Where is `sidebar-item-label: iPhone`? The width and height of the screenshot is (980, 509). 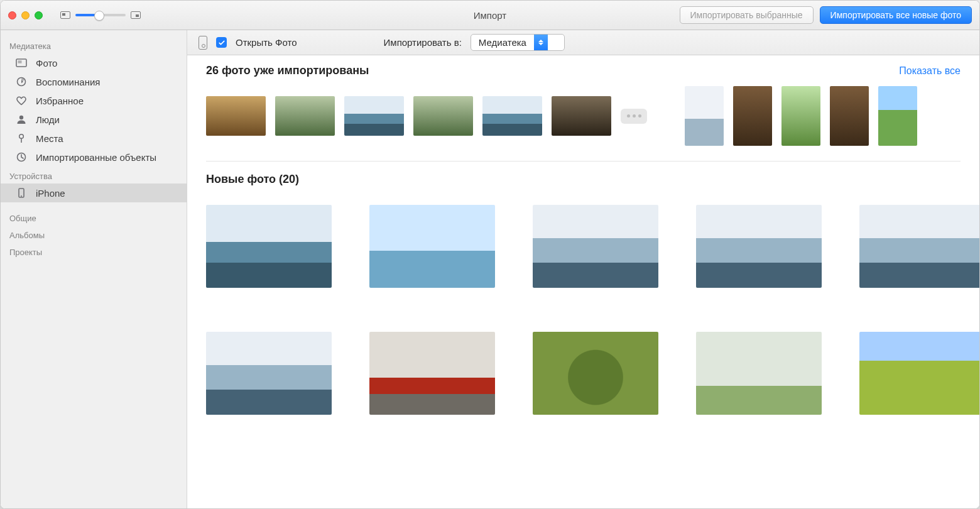
sidebar-item-label: iPhone is located at coordinates (50, 194).